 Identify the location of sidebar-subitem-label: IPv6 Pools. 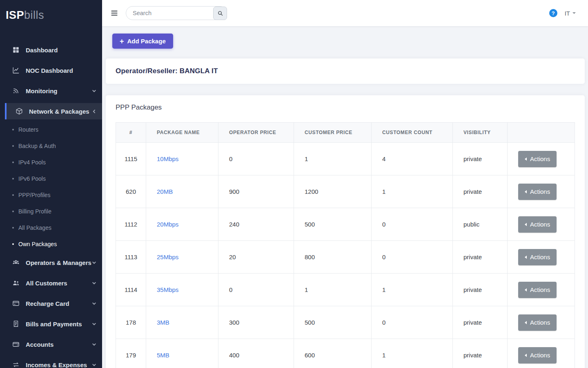
(32, 179).